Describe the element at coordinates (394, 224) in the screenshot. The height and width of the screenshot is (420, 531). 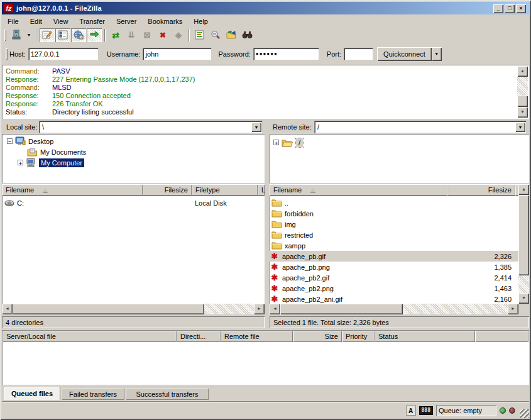
I see `file-row: img` at that location.